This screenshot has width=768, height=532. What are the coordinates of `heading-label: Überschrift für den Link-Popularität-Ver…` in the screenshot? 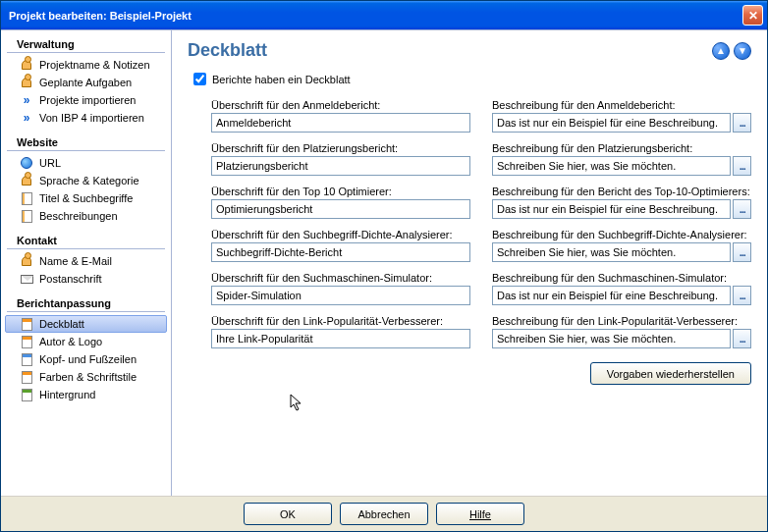 It's located at (341, 321).